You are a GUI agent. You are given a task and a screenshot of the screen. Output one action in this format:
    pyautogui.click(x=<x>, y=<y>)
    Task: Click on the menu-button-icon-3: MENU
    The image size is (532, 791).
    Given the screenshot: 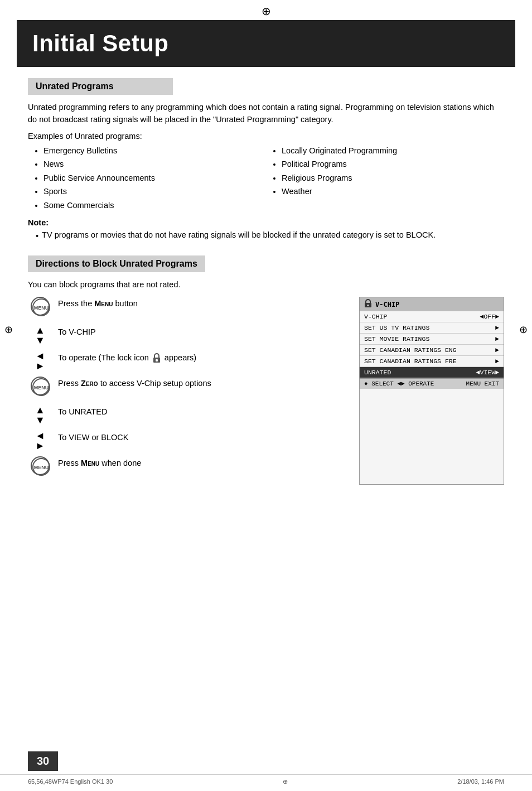 What is the action you would take?
    pyautogui.click(x=40, y=466)
    